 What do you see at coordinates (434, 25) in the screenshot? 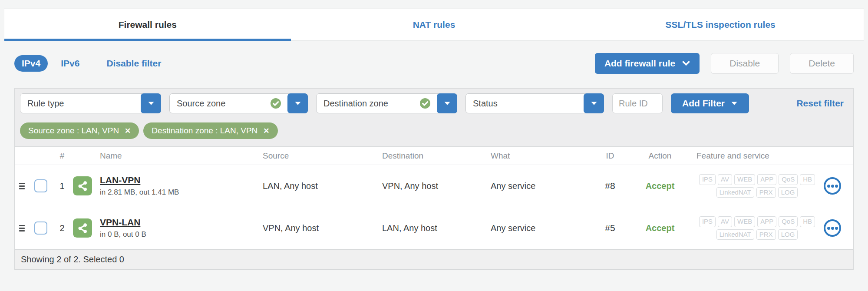
I see `tab-label: NAT rules` at bounding box center [434, 25].